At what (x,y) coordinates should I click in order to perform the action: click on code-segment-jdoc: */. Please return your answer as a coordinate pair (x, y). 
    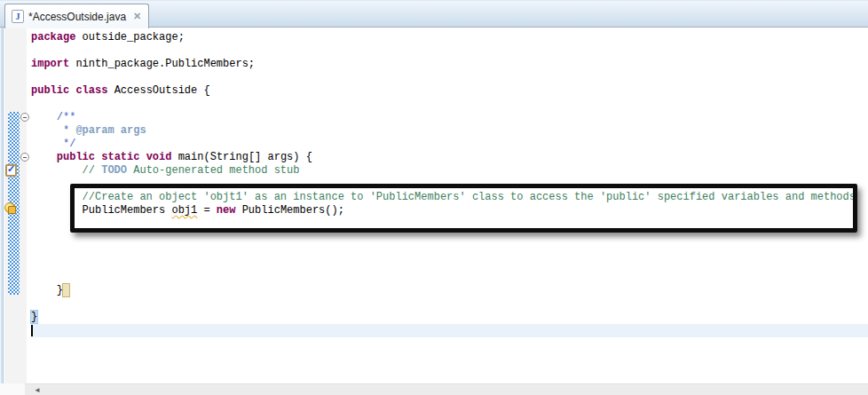
    Looking at the image, I should click on (53, 144).